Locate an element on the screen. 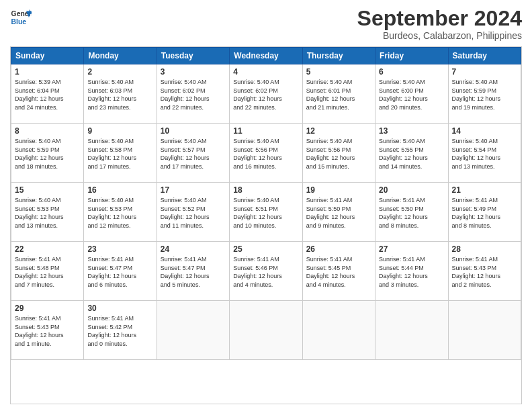  day-number: 18 is located at coordinates (266, 190).